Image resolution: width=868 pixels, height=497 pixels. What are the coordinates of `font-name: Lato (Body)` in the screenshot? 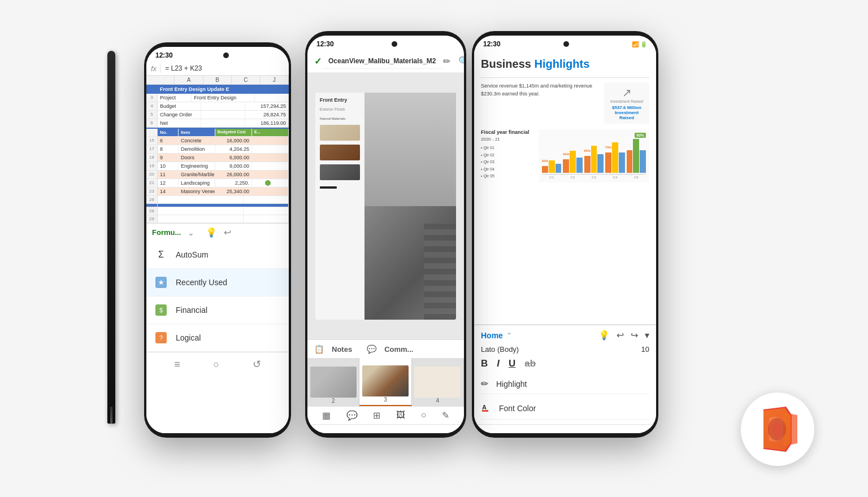 It's located at (500, 349).